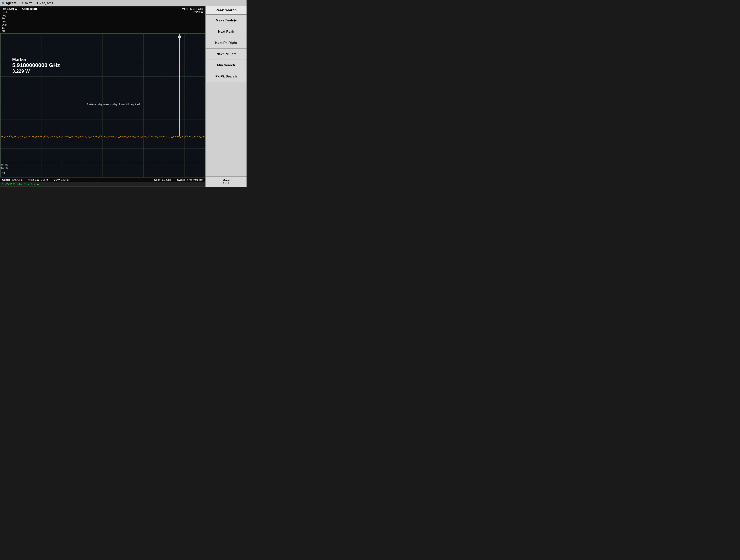 The height and width of the screenshot is (560, 740). What do you see at coordinates (226, 96) in the screenshot?
I see `sidebar-menu: Peak Search Meas Tools▶ Next Peak Next P…` at bounding box center [226, 96].